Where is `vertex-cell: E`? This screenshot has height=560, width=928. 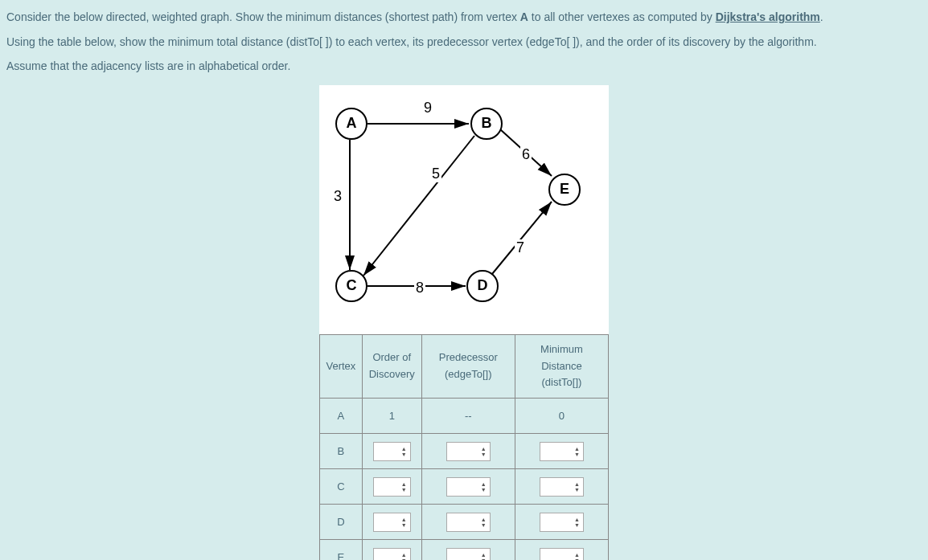 vertex-cell: E is located at coordinates (341, 550).